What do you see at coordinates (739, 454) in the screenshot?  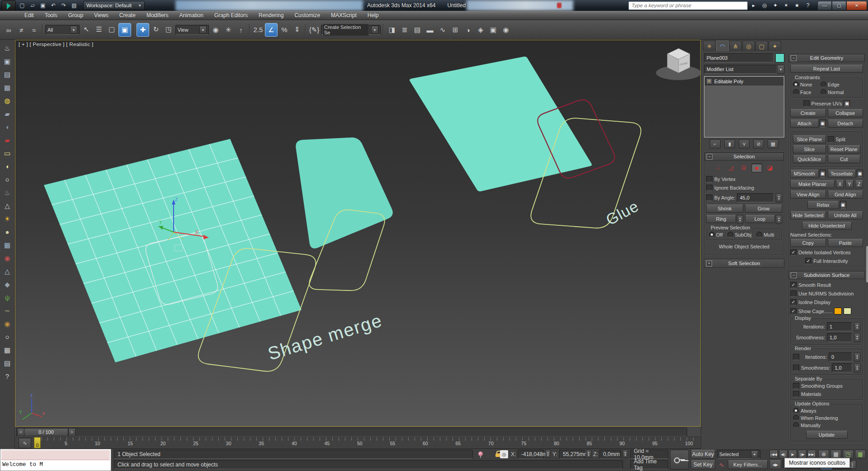 I see `key-mode-dropdown: Selected ▼` at bounding box center [739, 454].